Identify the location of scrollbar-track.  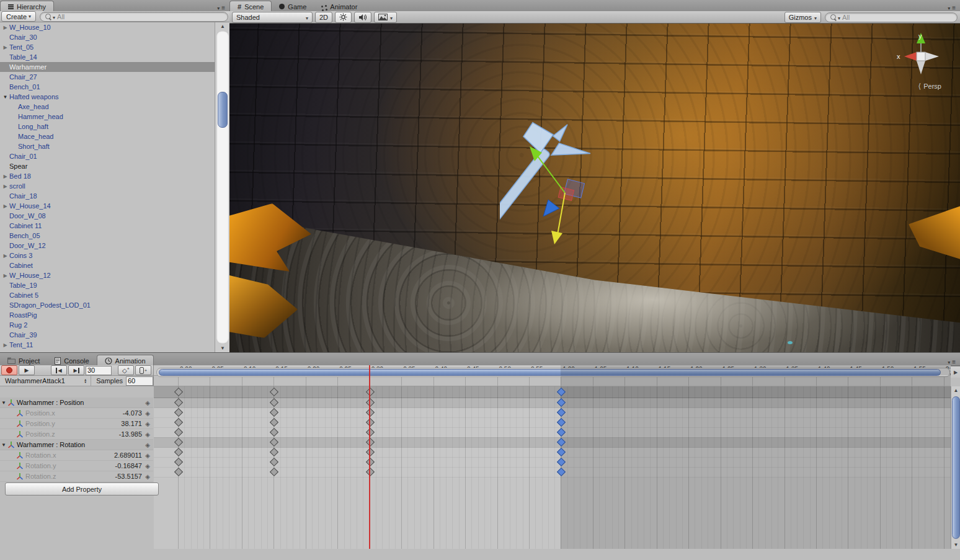
(223, 187).